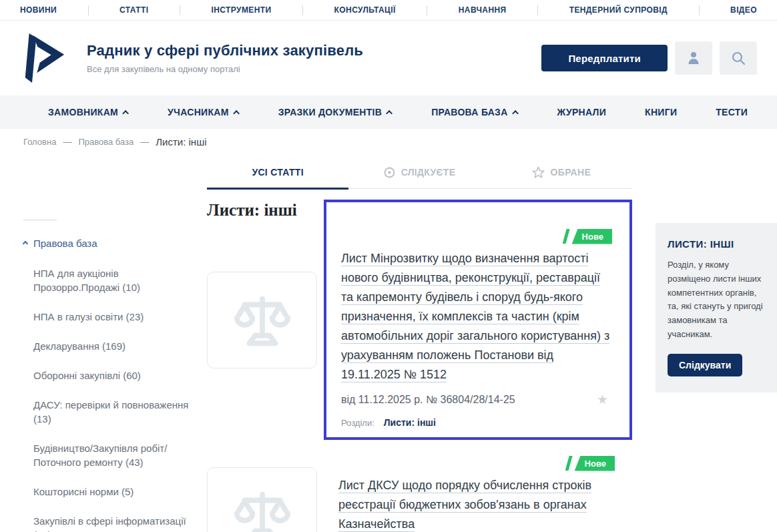  What do you see at coordinates (419, 178) in the screenshot?
I see `tab-following: СЛІДКУЄТЕ` at bounding box center [419, 178].